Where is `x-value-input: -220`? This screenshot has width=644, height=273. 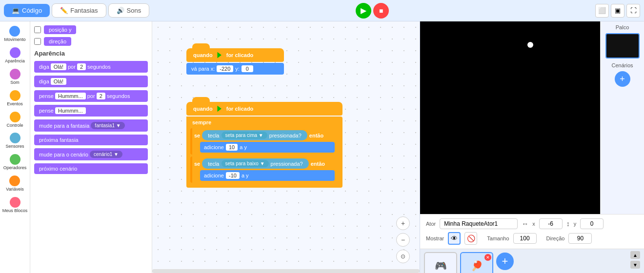
x-value-input: -220 is located at coordinates (225, 69).